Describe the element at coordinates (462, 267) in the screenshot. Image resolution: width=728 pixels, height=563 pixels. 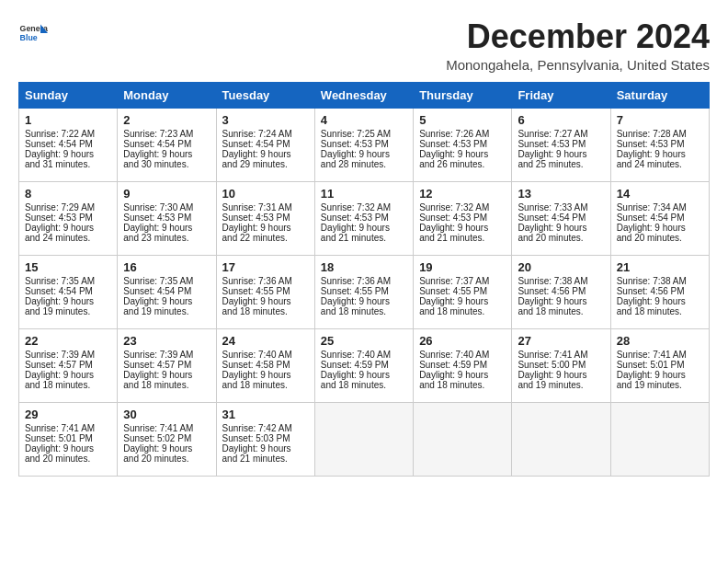
I see `day-number: 19` at that location.